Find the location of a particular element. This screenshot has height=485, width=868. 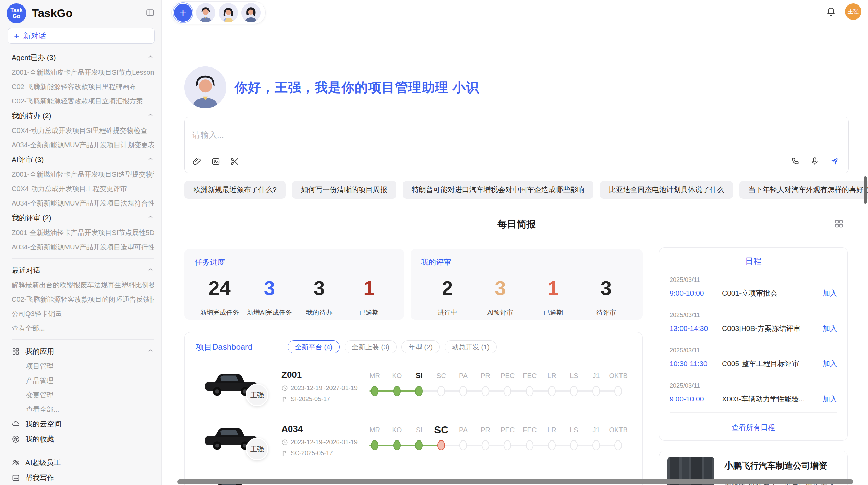

section-my-todo: 我的待办 (2) is located at coordinates (83, 116).